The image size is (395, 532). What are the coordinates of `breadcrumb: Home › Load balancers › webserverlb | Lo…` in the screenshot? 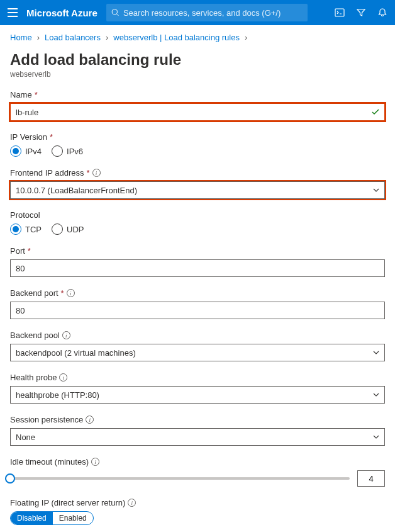 It's located at (198, 38).